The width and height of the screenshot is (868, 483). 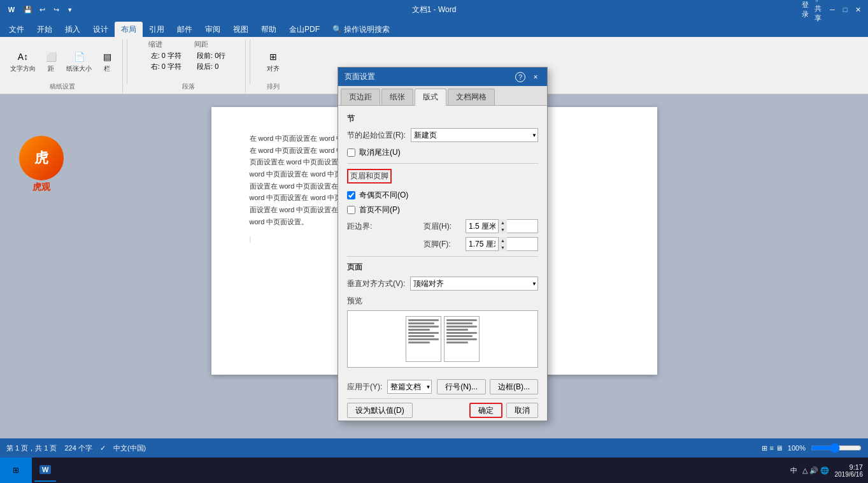 I want to click on word-logo-icon: W, so click(x=11, y=10).